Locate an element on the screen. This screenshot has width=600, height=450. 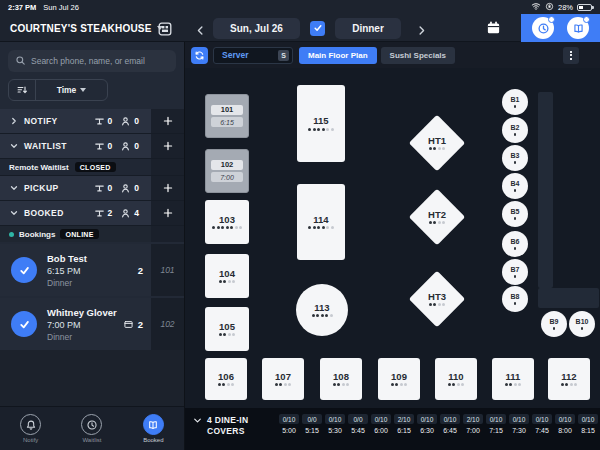
orientation-lock-icon is located at coordinates (550, 8).